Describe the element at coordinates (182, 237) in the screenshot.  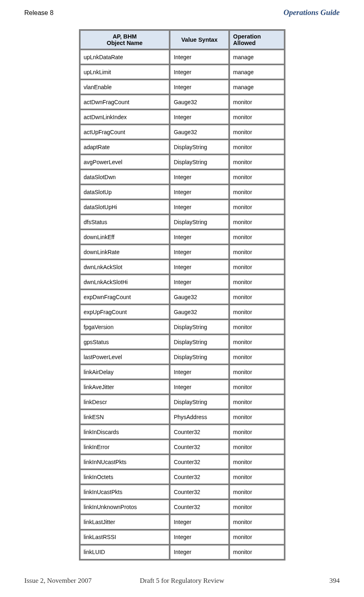
I see `table-row: downLinkEffIntegermonitor` at that location.